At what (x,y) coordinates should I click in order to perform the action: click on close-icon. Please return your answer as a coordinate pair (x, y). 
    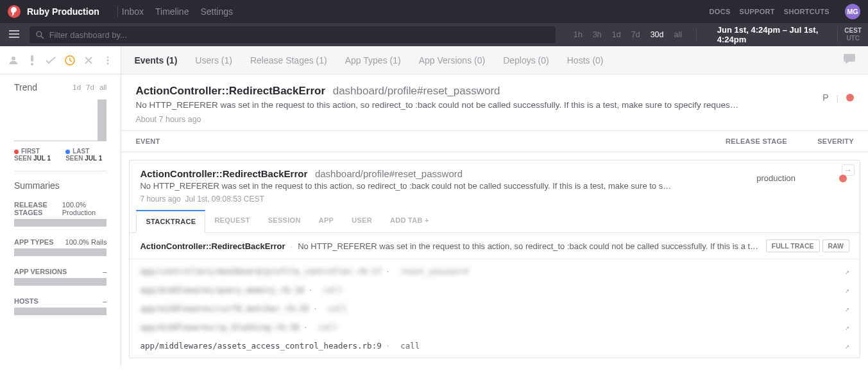
    Looking at the image, I should click on (89, 60).